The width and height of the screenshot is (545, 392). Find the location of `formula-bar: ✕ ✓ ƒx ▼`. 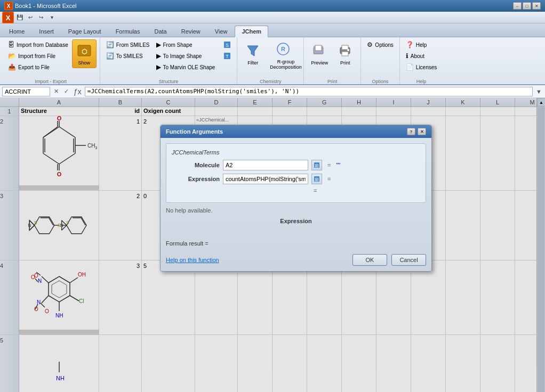

formula-bar: ✕ ✓ ƒx ▼ is located at coordinates (272, 92).